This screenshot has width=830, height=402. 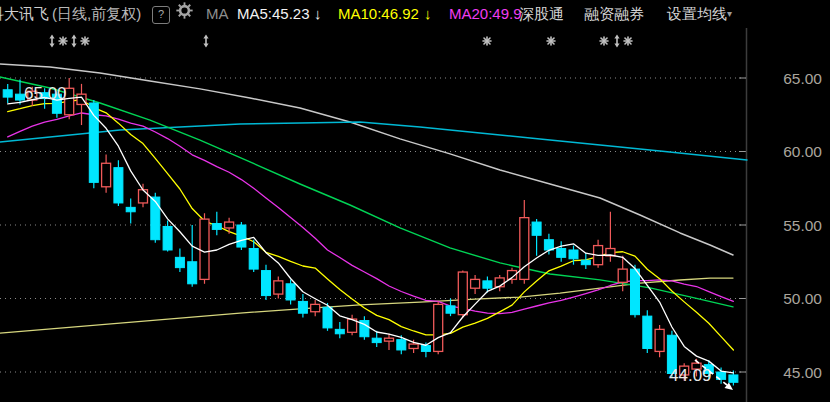 I want to click on chevron-down-icon: ▾, so click(x=730, y=14).